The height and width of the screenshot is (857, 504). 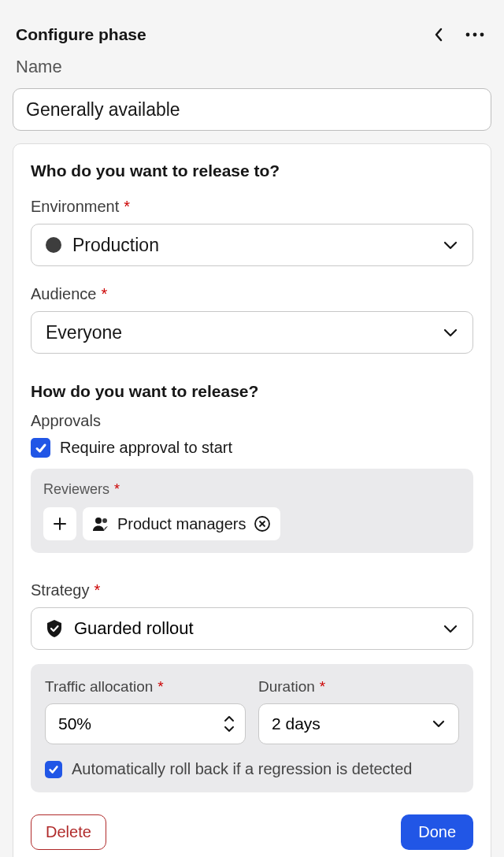 What do you see at coordinates (54, 629) in the screenshot?
I see `shield-icon` at bounding box center [54, 629].